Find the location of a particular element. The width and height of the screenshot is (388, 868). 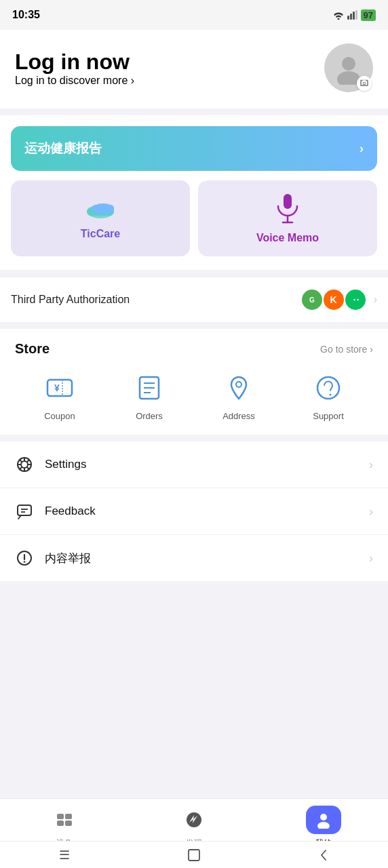

third-party-section: Third Party Authorization G K is located at coordinates (194, 300).